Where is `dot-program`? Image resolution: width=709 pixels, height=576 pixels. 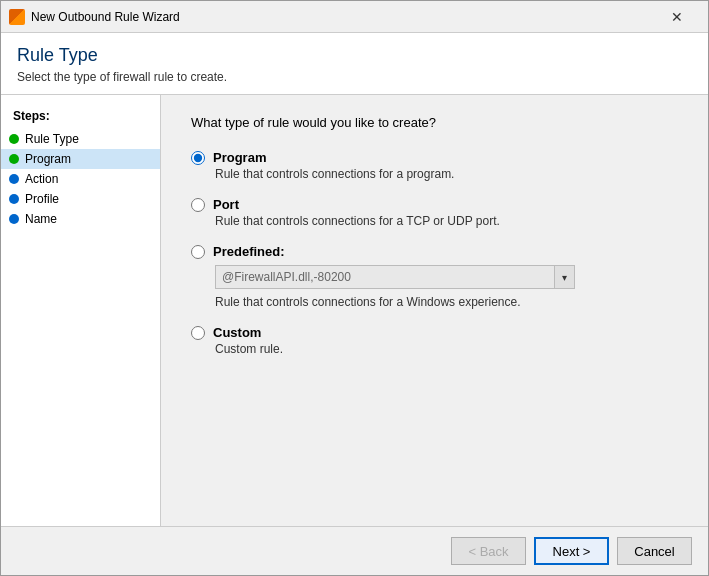
dot-program is located at coordinates (14, 159).